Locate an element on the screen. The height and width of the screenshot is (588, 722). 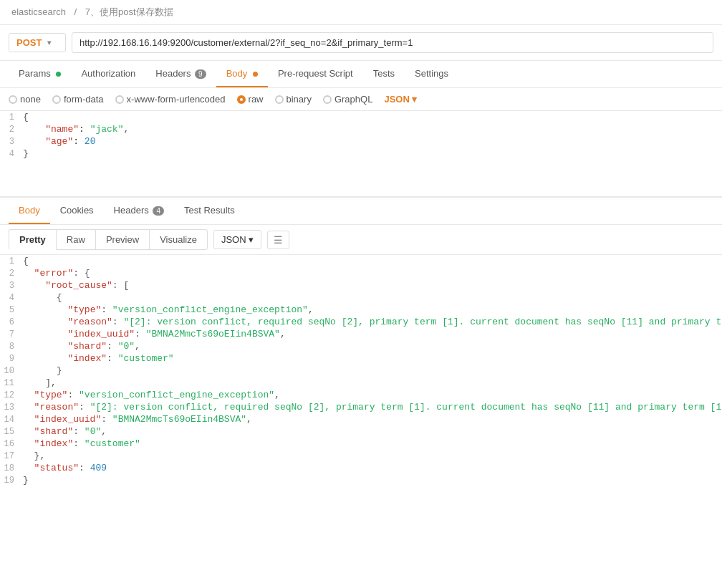
request-body-editor: 1{2 "name": "jack",3 "age": 204} is located at coordinates (361, 154).